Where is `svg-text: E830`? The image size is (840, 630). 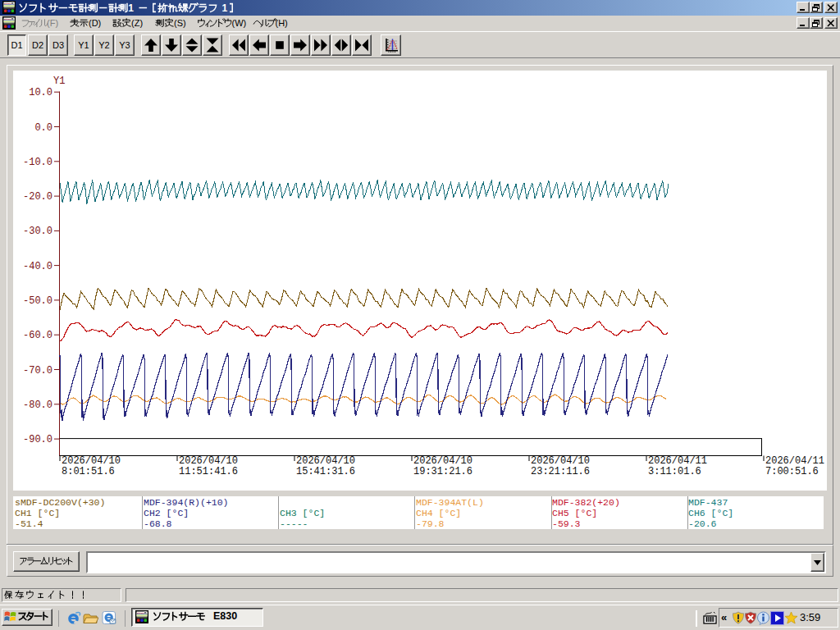 svg-text: E830 is located at coordinates (225, 616).